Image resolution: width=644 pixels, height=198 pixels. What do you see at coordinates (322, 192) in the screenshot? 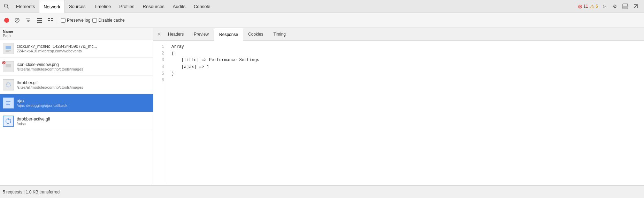
I see `status-bar: 5 requests | 1.0 KB transferred` at bounding box center [322, 192].